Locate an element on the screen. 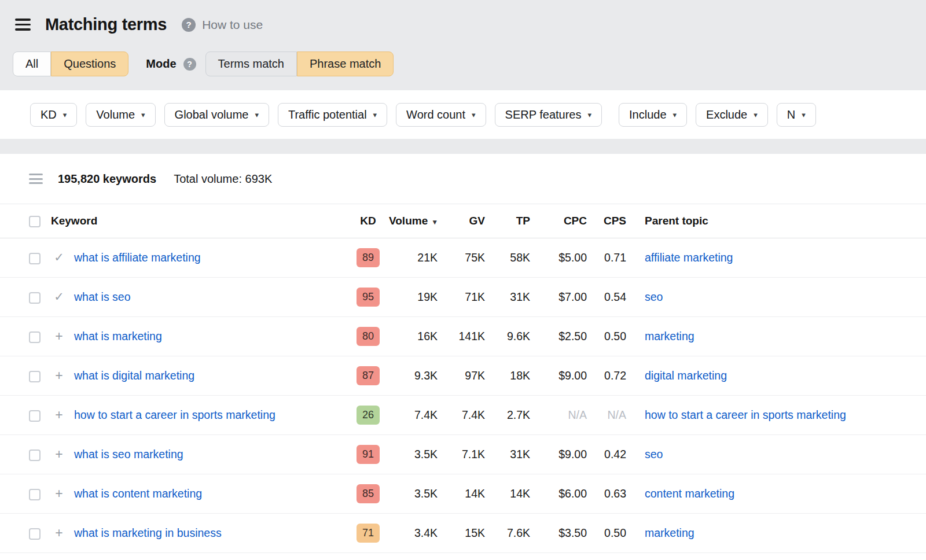 The width and height of the screenshot is (926, 560). volume-value: 21K is located at coordinates (416, 258).